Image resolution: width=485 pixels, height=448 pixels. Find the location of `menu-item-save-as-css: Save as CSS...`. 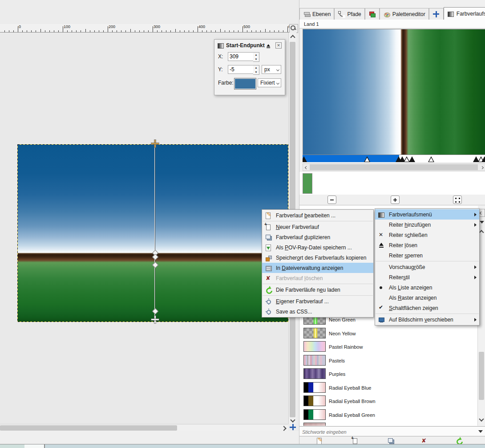

menu-item-save-as-css: Save as CSS... is located at coordinates (318, 312).